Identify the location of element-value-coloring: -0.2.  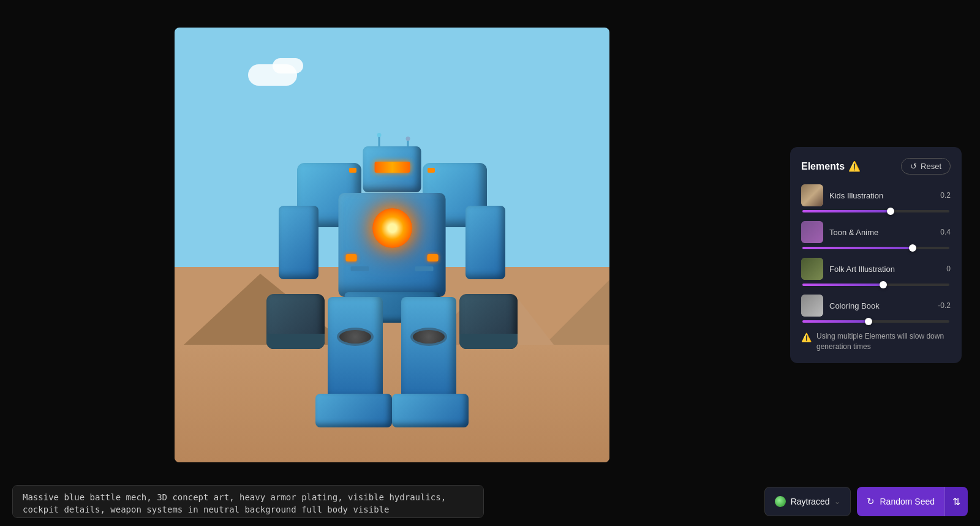
(942, 306).